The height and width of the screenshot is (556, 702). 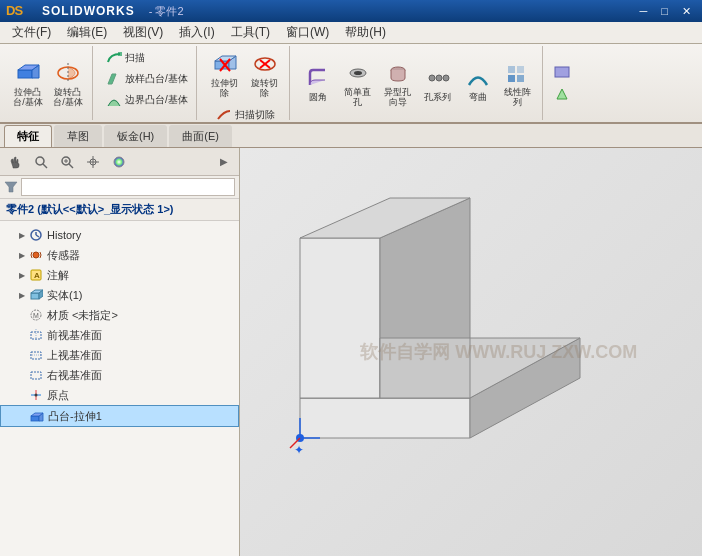 I want to click on ribbon-tabs: 特征 草图 钣金(H) 曲面(E), so click(x=351, y=136).